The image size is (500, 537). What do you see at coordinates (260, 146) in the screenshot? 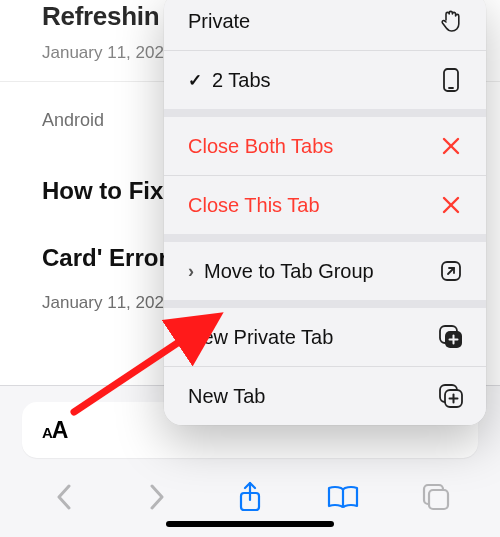
I see `menu-label: Close Both Tabs` at bounding box center [260, 146].